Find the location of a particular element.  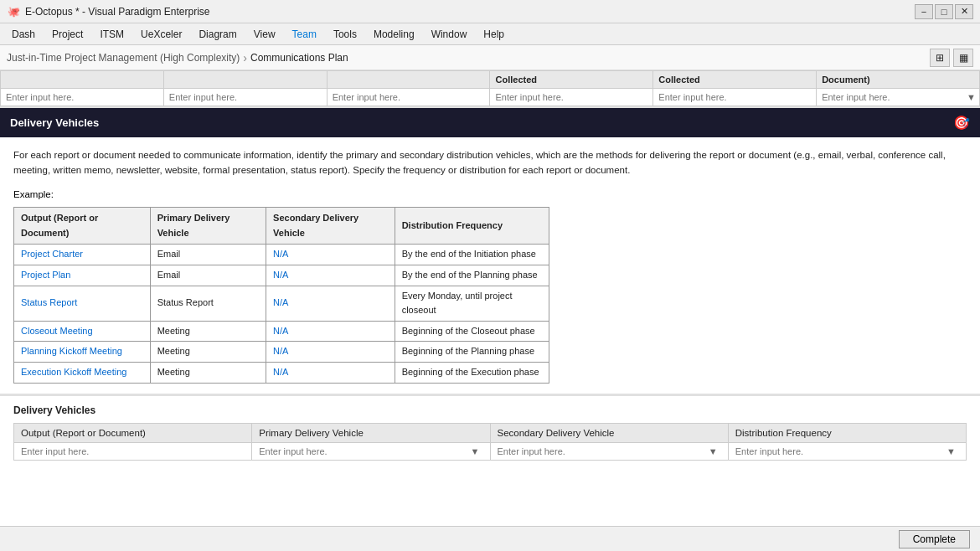

delivery-frequency-input is located at coordinates (839, 451).